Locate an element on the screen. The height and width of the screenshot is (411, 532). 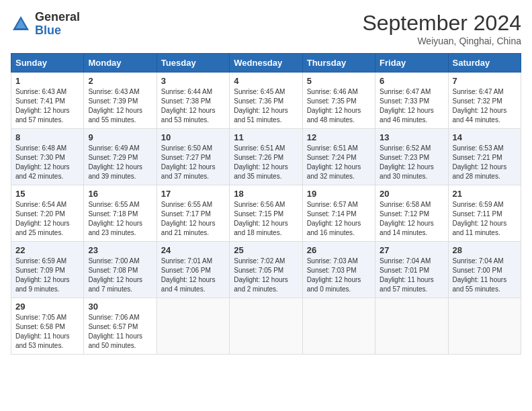
calendar-cell: 26 Sunrise: 7:03 AMSunset: 7:03 PMDaylig… is located at coordinates (339, 270).